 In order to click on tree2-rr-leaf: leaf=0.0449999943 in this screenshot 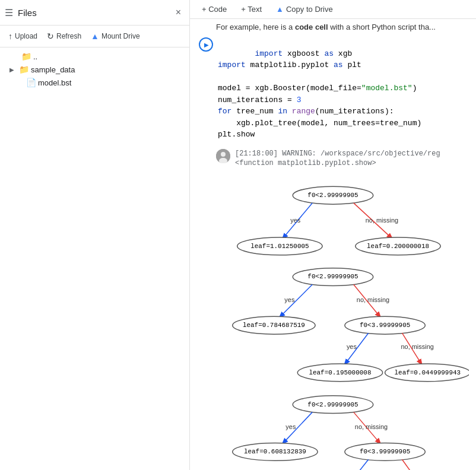, I will do `click(428, 373)`.